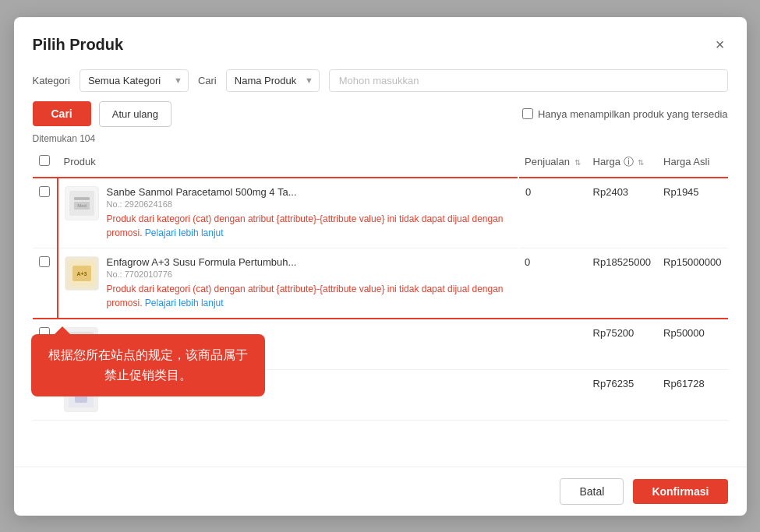 The height and width of the screenshot is (532, 760). What do you see at coordinates (692, 344) in the screenshot?
I see `harga-asli-cell-3: Rp50000` at bounding box center [692, 344].